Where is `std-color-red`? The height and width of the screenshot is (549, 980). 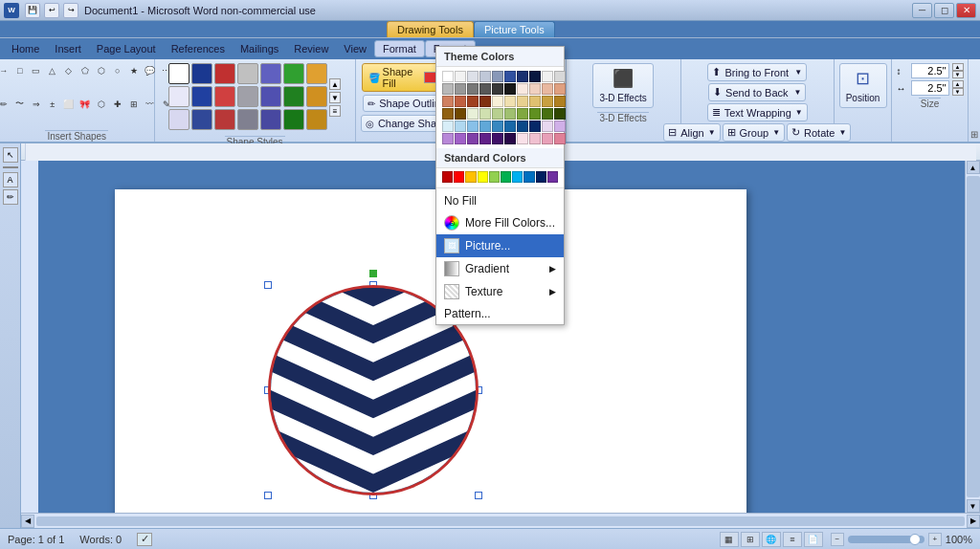 std-color-red is located at coordinates (459, 177).